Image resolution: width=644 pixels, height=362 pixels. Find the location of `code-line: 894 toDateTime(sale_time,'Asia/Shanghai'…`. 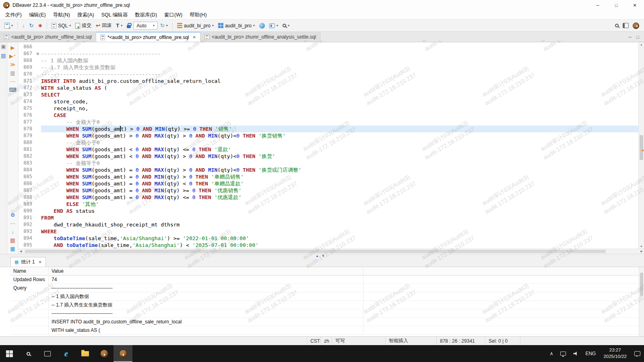

code-line: 894 toDateTime(sale_time,'Asia/Shanghai'… is located at coordinates (328, 238).